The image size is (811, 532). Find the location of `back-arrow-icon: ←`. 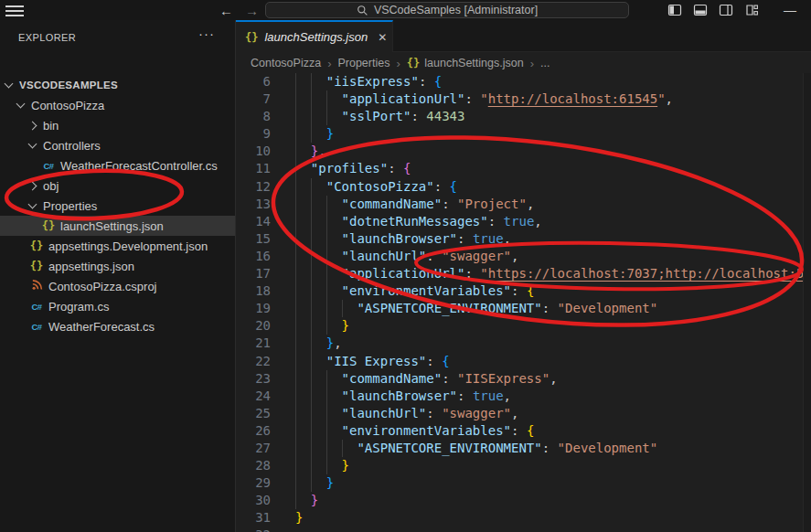

back-arrow-icon: ← is located at coordinates (227, 11).